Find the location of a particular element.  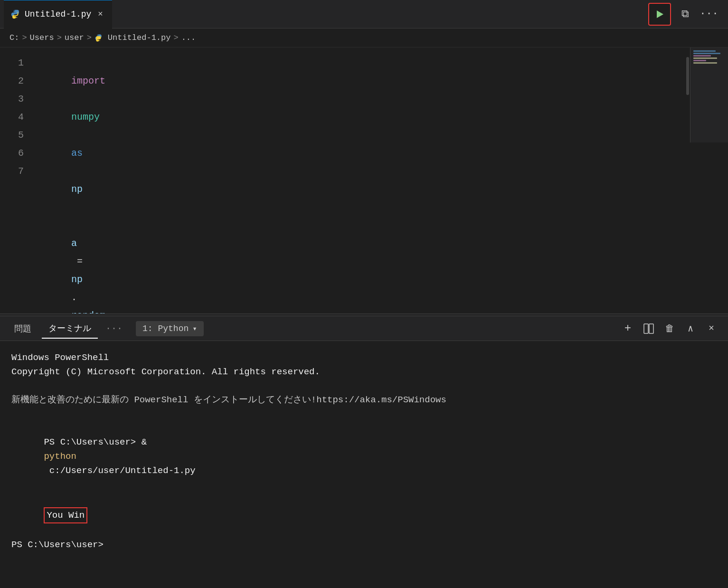

kill-terminal-button: 🗑 is located at coordinates (670, 329).